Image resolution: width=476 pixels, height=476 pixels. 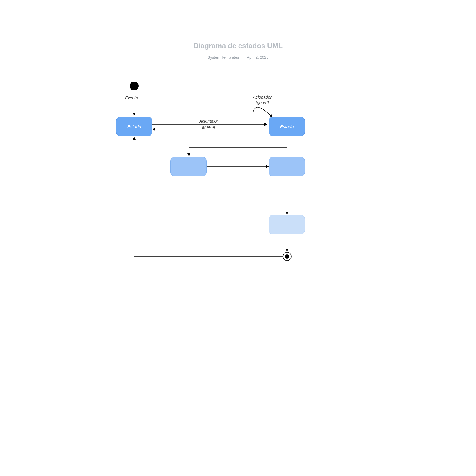 I want to click on edge-s2-selfloop, so click(x=262, y=112).